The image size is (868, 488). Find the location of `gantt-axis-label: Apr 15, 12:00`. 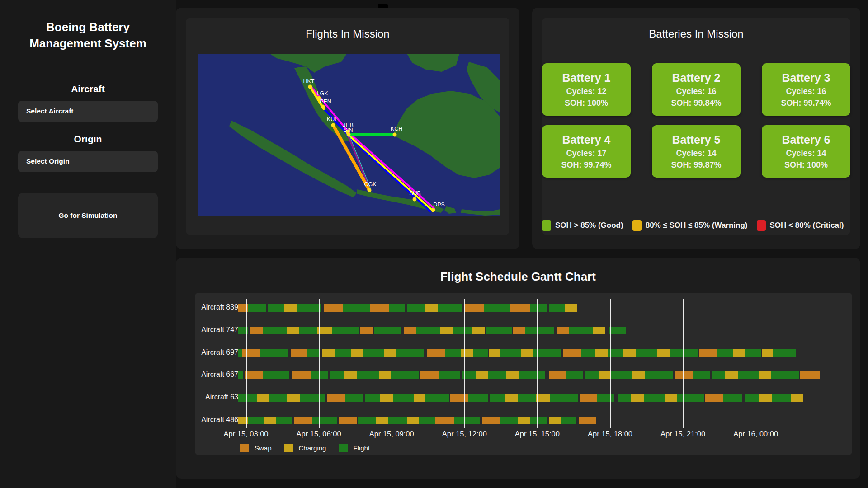

gantt-axis-label: Apr 15, 12:00 is located at coordinates (465, 434).